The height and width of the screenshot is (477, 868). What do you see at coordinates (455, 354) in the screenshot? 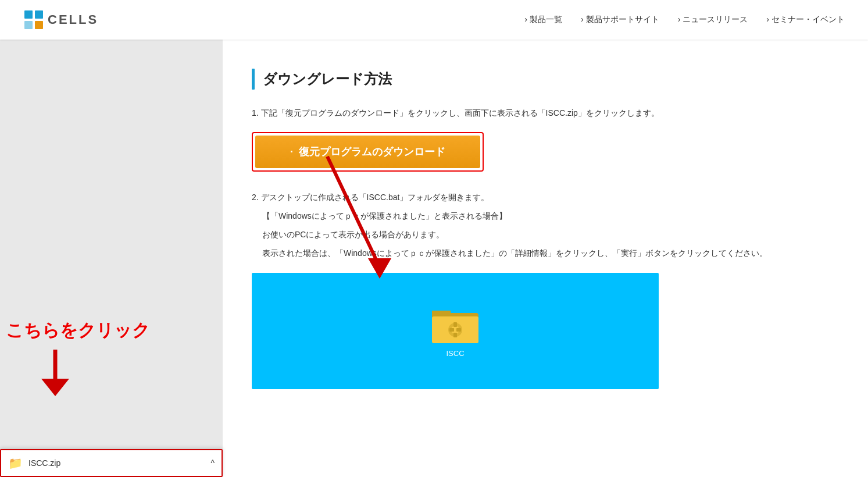
I see `folder-label: ISCC` at bounding box center [455, 354].